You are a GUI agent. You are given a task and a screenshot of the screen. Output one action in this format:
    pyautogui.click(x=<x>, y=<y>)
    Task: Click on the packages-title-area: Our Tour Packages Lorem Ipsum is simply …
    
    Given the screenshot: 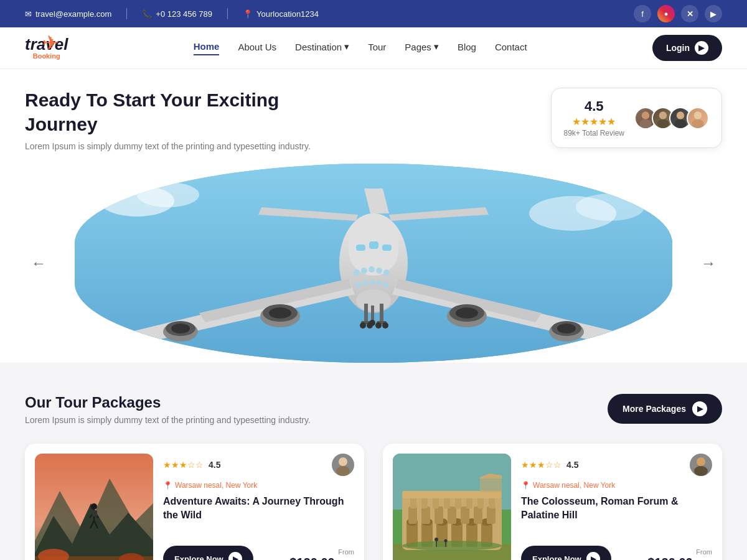 What is the action you would take?
    pyautogui.click(x=168, y=409)
    